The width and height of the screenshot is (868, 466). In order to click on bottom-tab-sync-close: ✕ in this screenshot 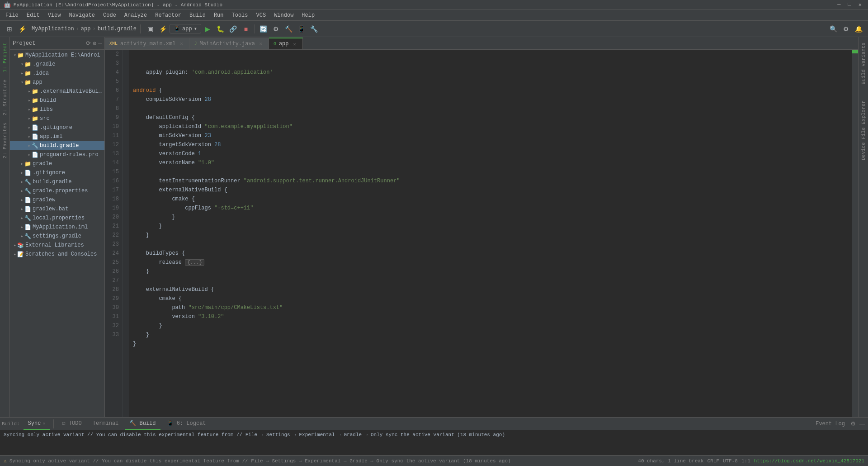, I will do `click(44, 423)`.